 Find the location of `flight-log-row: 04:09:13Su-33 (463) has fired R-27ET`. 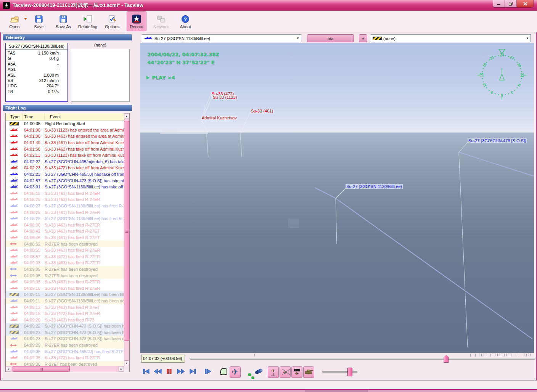

flight-log-row: 04:09:13Su-33 (463) has fired R-27ET is located at coordinates (65, 307).